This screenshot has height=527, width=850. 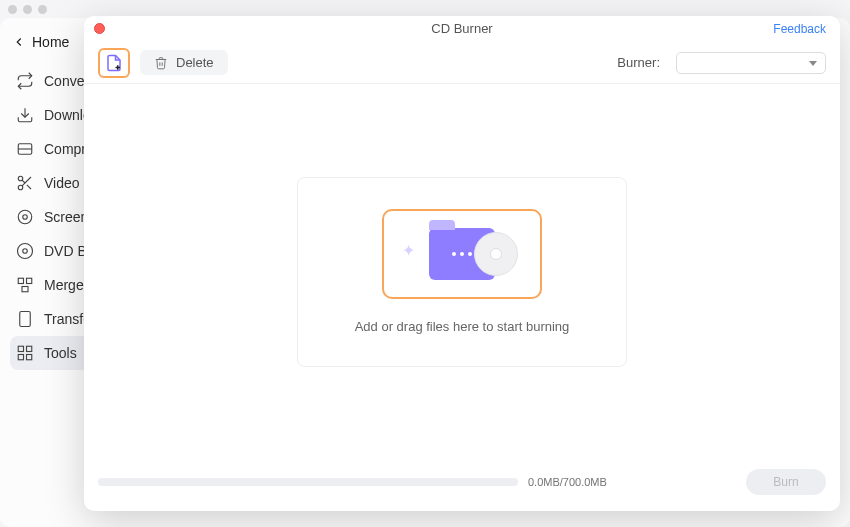 I want to click on feedback-link: Feedback, so click(x=800, y=29).